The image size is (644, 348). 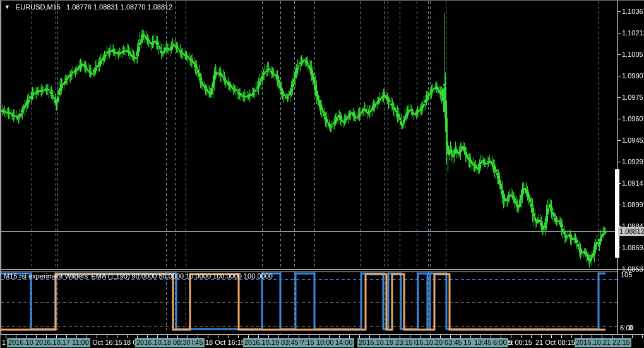 I want to click on vertical-line-time-label: 2016.10.19 03:45, so click(x=271, y=342).